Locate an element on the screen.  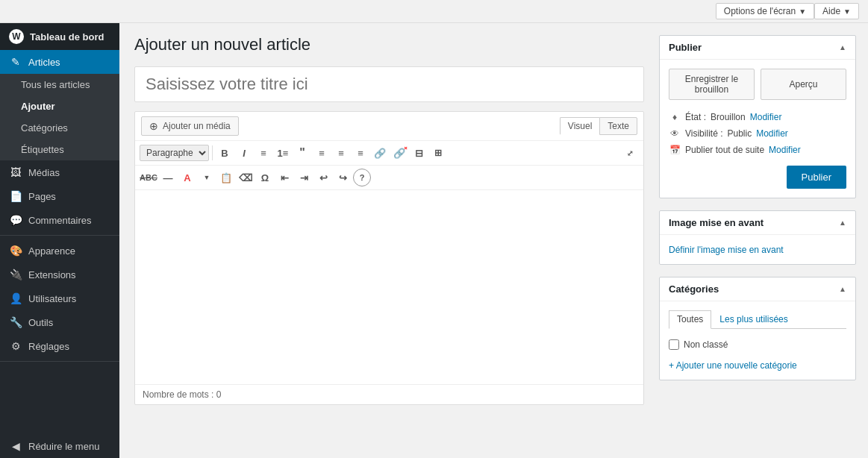
screen-options-button: Options de l'écran ▼ is located at coordinates (765, 11).